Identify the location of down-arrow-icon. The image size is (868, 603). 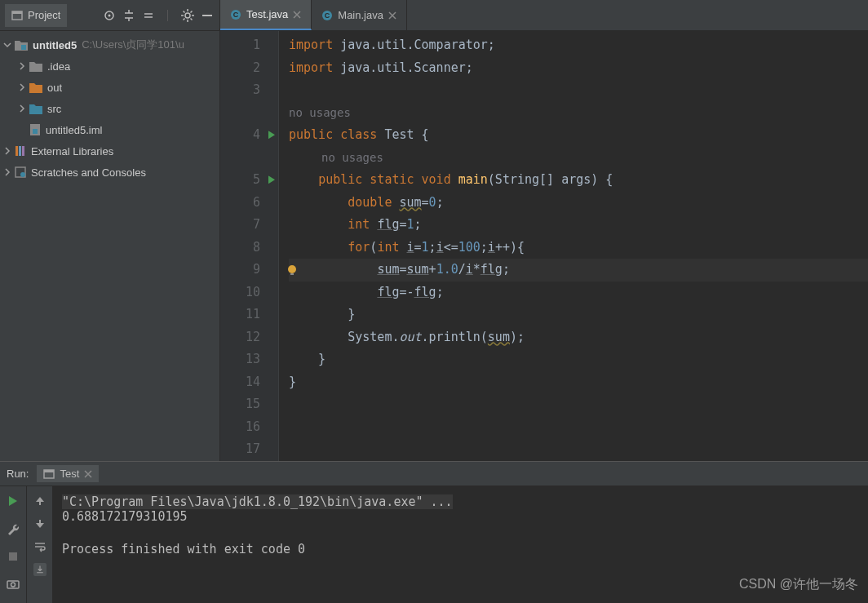
(40, 524).